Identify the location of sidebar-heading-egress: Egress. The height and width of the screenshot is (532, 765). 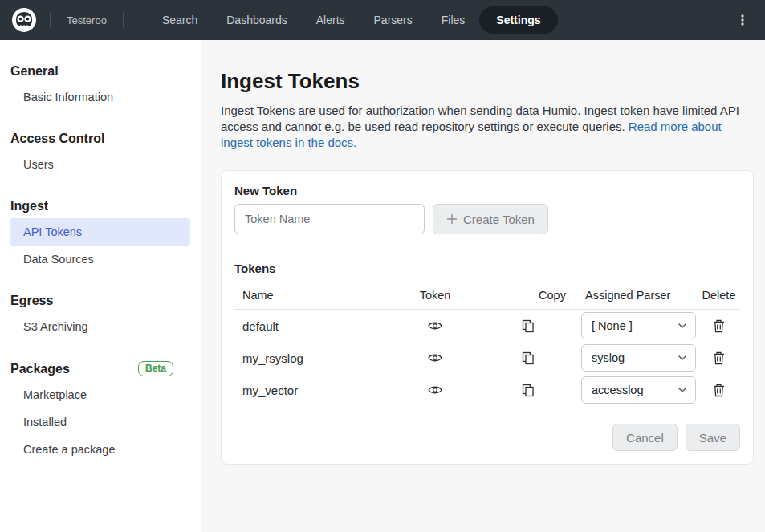
(100, 301).